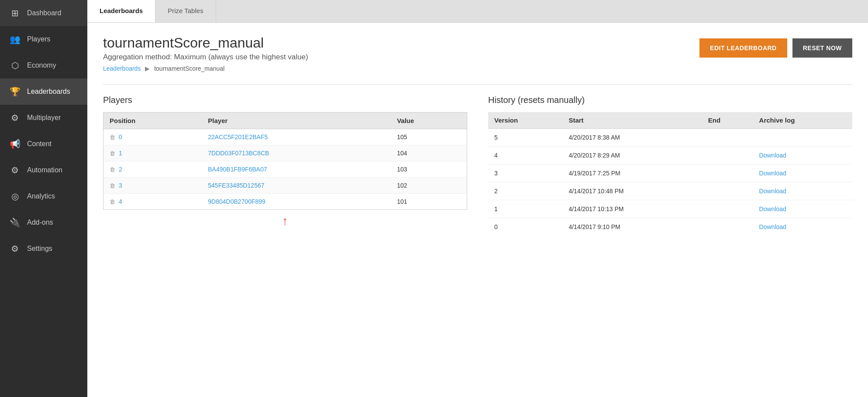 The height and width of the screenshot is (397, 868). I want to click on sidebar-item-dashboard: ⊞ Dashboard, so click(44, 13).